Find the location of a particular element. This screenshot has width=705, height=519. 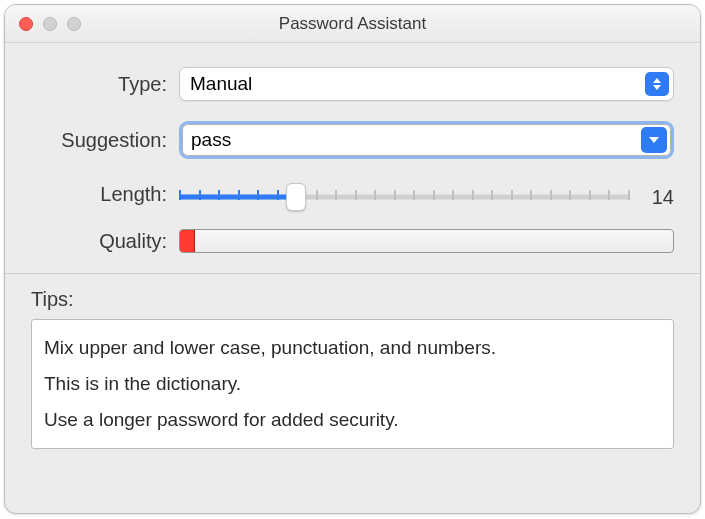

suggestion-label: Suggestion: is located at coordinates (105, 140).